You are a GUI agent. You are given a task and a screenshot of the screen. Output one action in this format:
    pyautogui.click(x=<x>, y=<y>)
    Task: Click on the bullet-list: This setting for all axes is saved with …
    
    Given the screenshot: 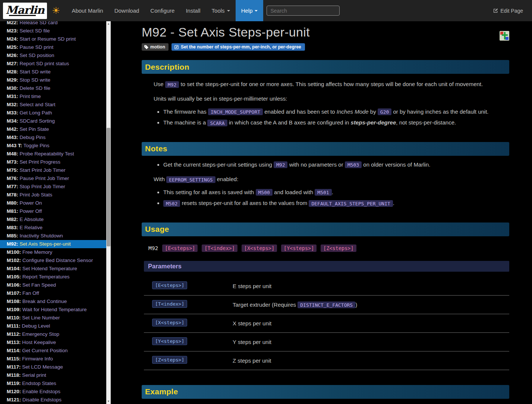 What is the action you would take?
    pyautogui.click(x=333, y=198)
    